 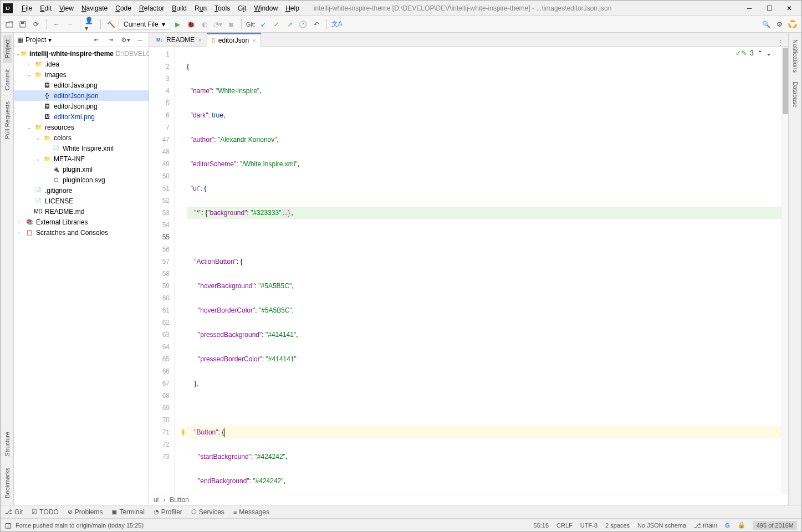 What do you see at coordinates (96, 40) in the screenshot?
I see `collapse-icon: ⇤` at bounding box center [96, 40].